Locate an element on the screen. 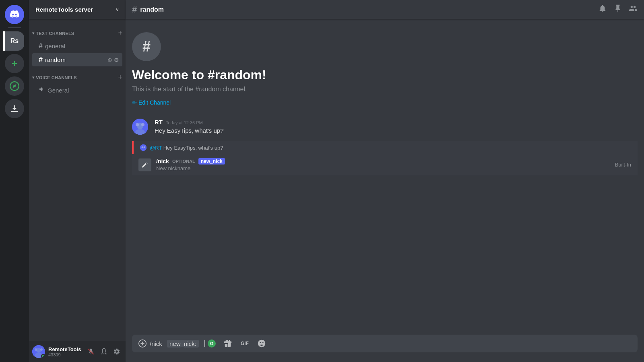 This screenshot has width=644, height=362. voice-channels-label: ▾ VOICE CHANNELS is located at coordinates (55, 78).